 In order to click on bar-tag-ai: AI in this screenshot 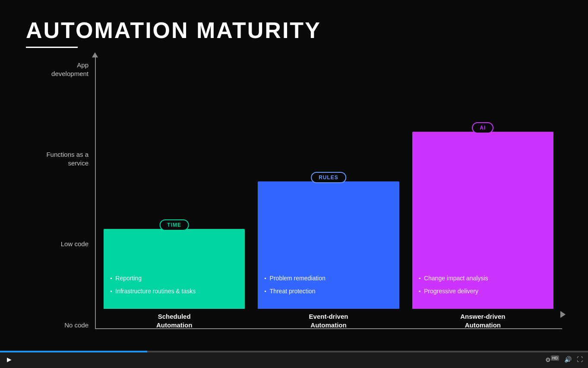, I will do `click(483, 128)`.